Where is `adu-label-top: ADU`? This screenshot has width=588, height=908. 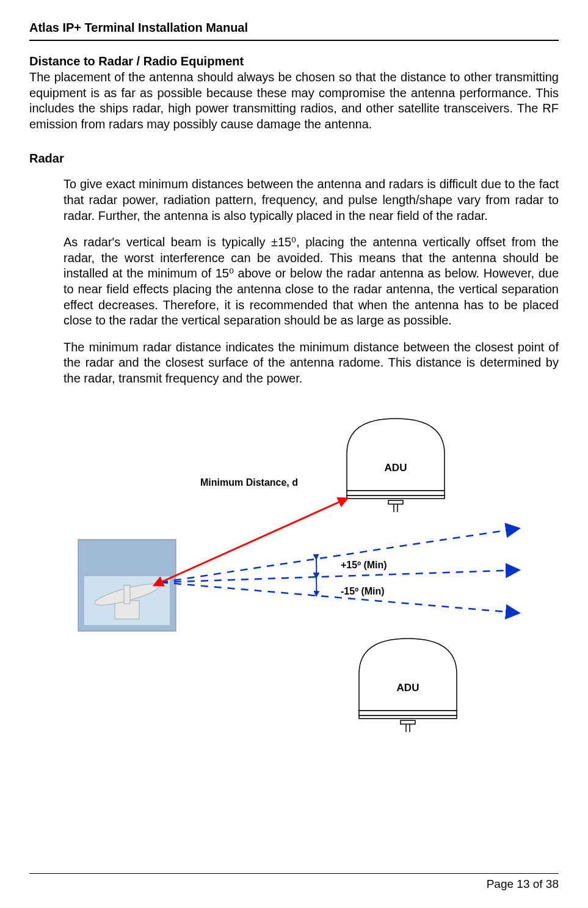
adu-label-top: ADU is located at coordinates (396, 468).